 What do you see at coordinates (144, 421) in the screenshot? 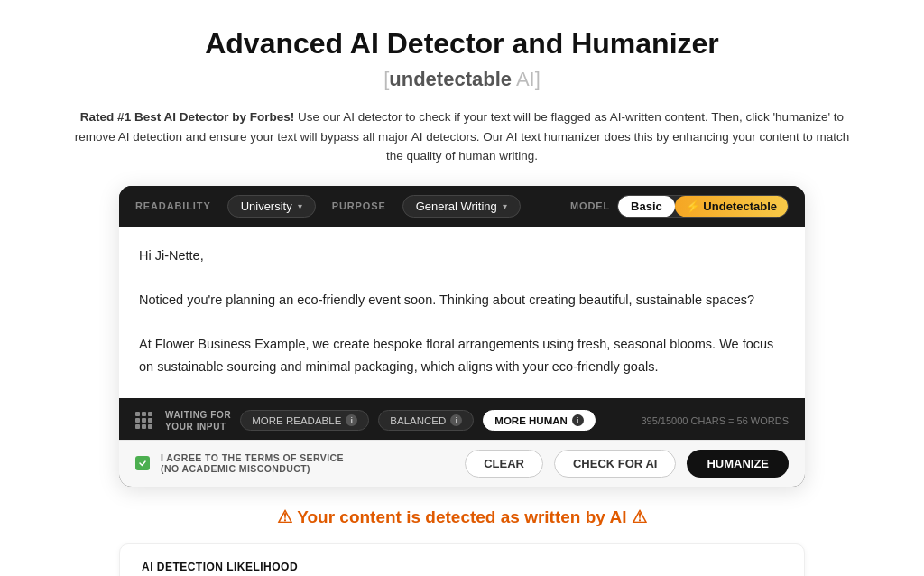
I see `grid-icon` at bounding box center [144, 421].